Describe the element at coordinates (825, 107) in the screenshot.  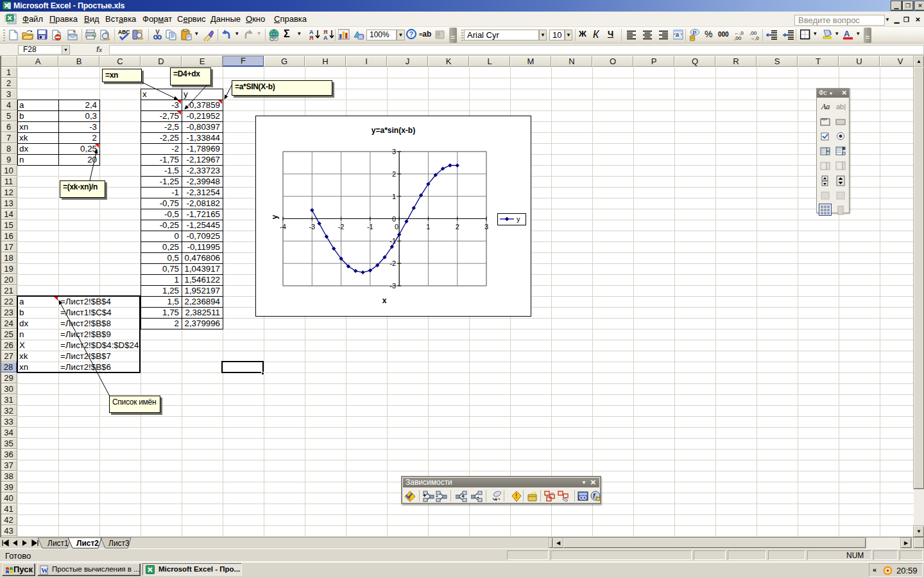
I see `svg-text: Aa` at that location.